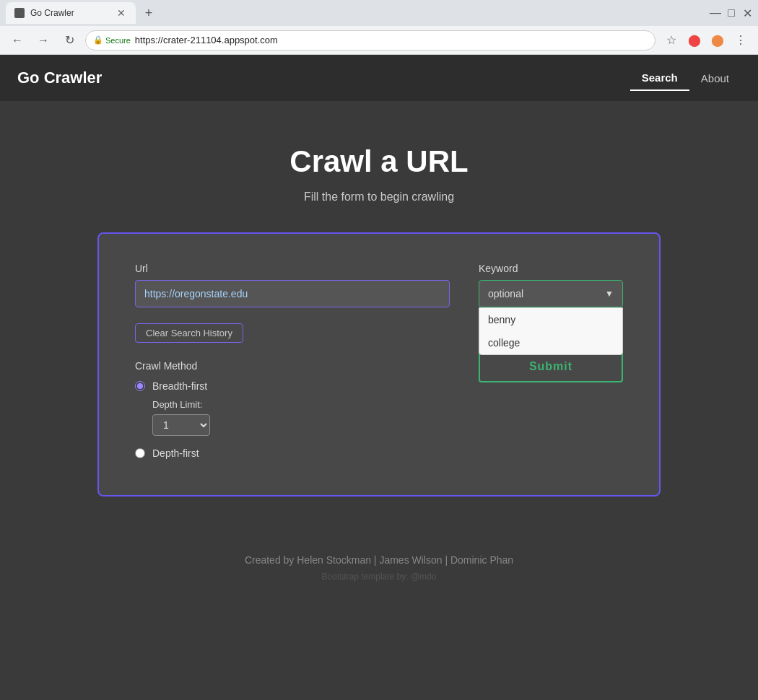 Image resolution: width=758 pixels, height=700 pixels. I want to click on footer-author2: James Wilson, so click(410, 560).